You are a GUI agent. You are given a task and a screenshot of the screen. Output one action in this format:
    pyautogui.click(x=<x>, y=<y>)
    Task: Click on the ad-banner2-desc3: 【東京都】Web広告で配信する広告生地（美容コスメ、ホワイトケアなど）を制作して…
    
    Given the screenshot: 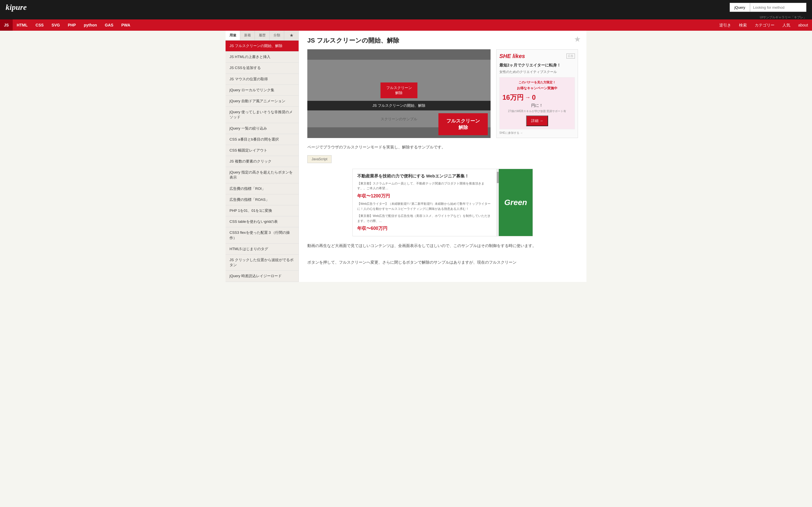 What is the action you would take?
    pyautogui.click(x=425, y=219)
    